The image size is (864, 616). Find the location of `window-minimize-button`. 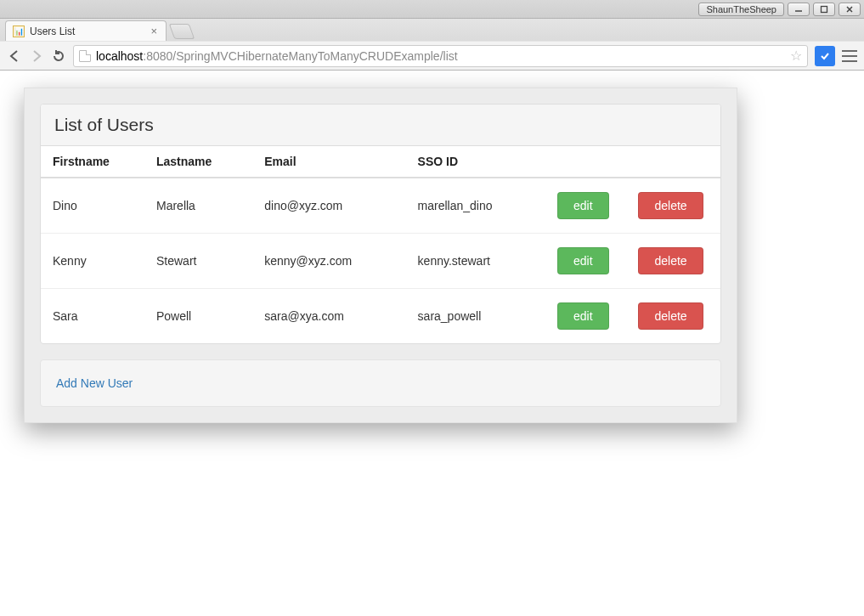

window-minimize-button is located at coordinates (799, 9).